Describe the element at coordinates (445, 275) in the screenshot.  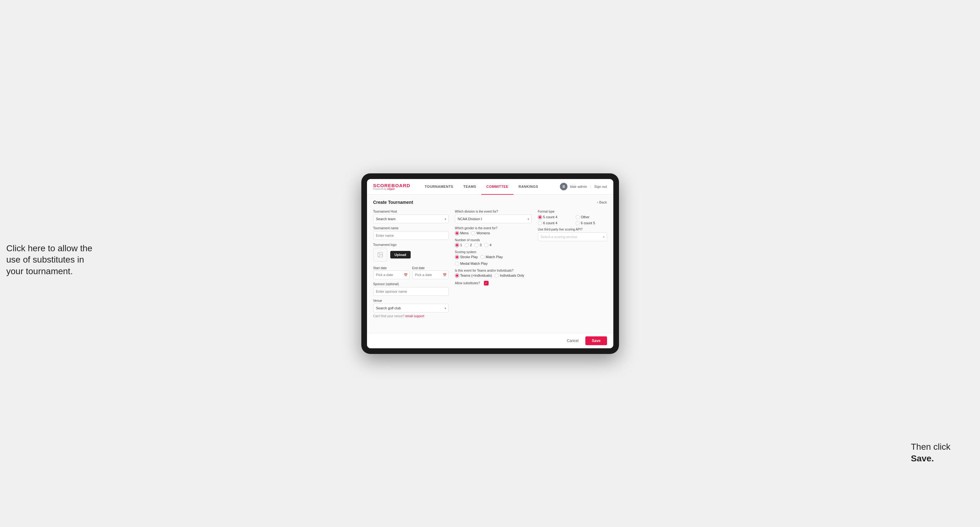
I see `end-date-calendar-icon: 📅` at that location.